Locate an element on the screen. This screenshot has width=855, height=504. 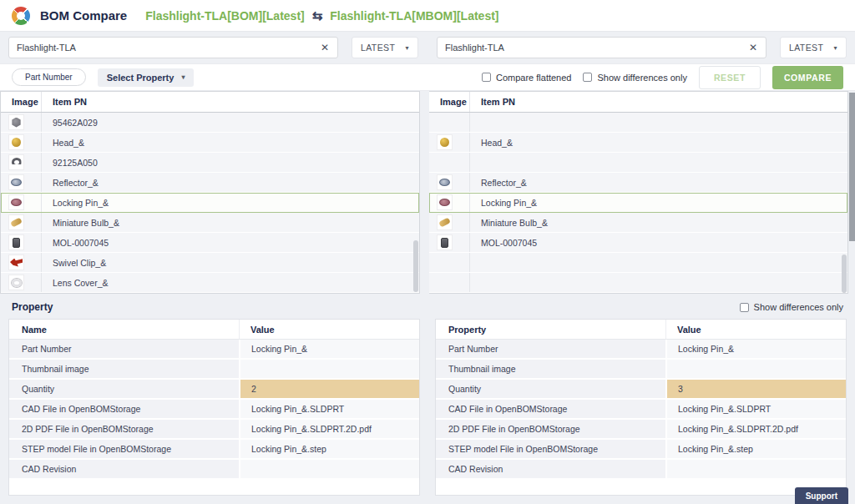
left-search-box: ✕ is located at coordinates (174, 48).